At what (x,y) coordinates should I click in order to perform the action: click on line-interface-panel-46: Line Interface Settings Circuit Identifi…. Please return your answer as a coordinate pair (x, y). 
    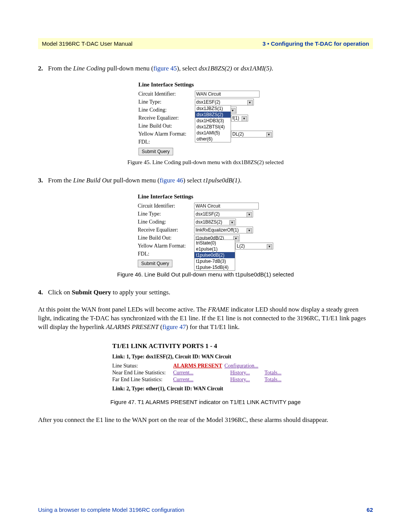
    Looking at the image, I should click on (206, 230).